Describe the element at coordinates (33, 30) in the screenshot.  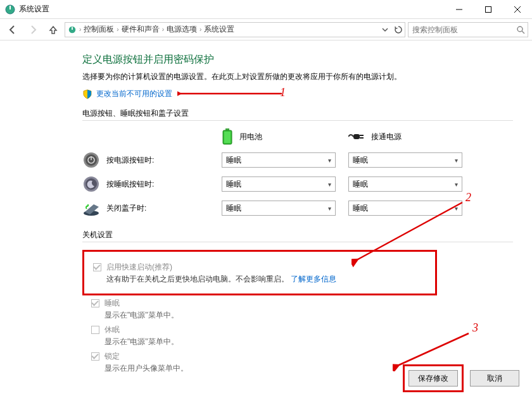
I see `forward-button` at that location.